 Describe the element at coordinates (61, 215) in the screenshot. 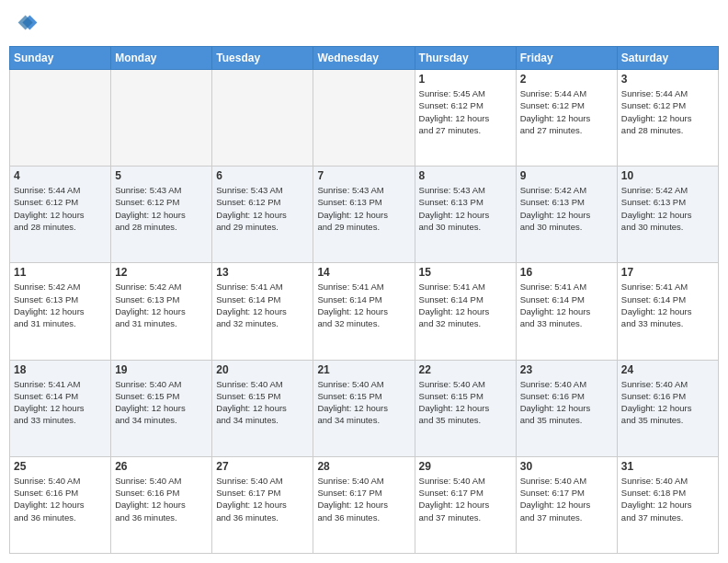

I see `calendar-cell: 4Sunrise: 5:44 AM Sunset: 6:12 PM Daylig…` at that location.